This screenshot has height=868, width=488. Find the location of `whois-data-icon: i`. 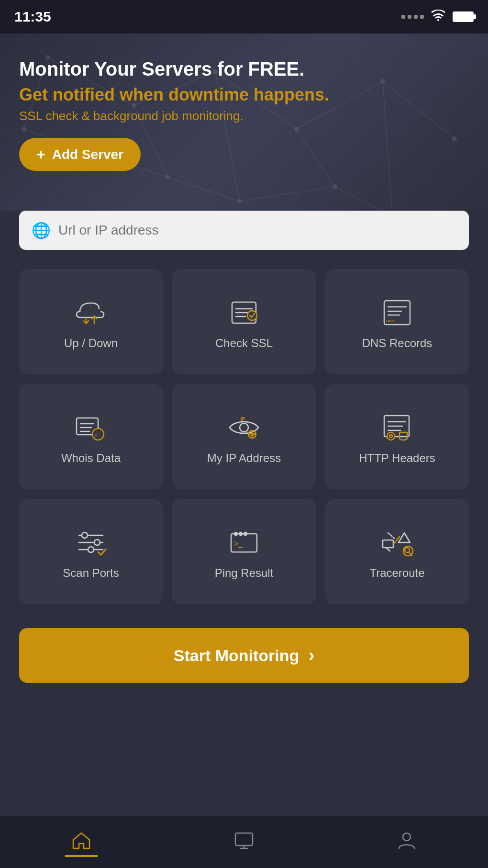

whois-data-icon: i is located at coordinates (91, 428).